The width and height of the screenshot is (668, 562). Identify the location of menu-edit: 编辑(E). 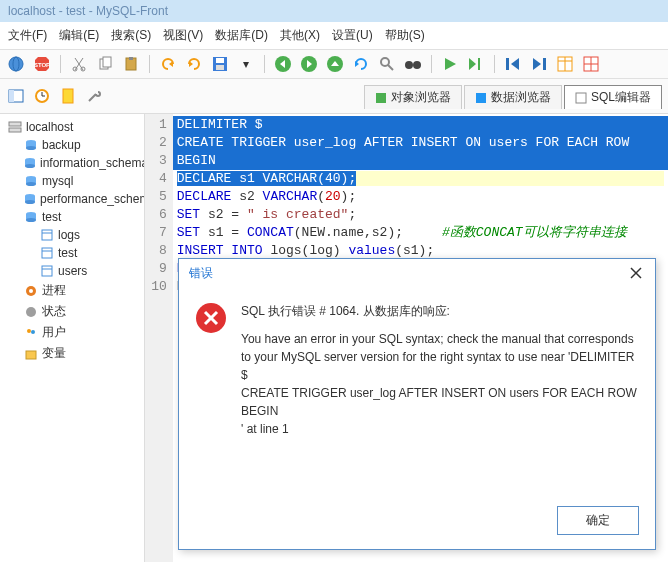
(79, 36).